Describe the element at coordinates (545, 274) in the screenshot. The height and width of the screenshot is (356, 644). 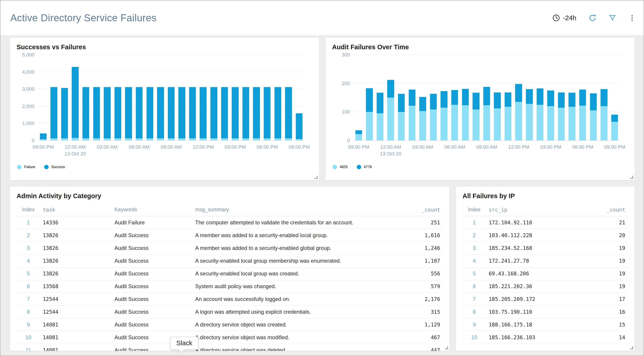
I see `table-row: 569.43.168.20619` at that location.